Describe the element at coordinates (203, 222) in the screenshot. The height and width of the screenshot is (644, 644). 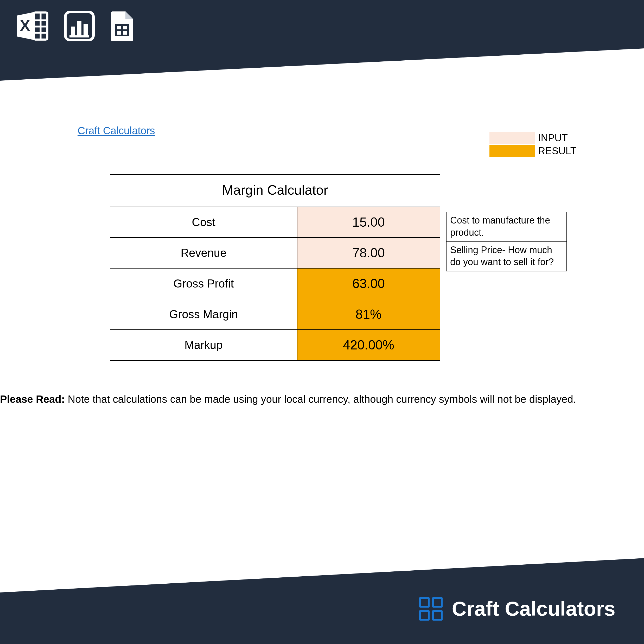
I see `label-cost: Cost` at that location.